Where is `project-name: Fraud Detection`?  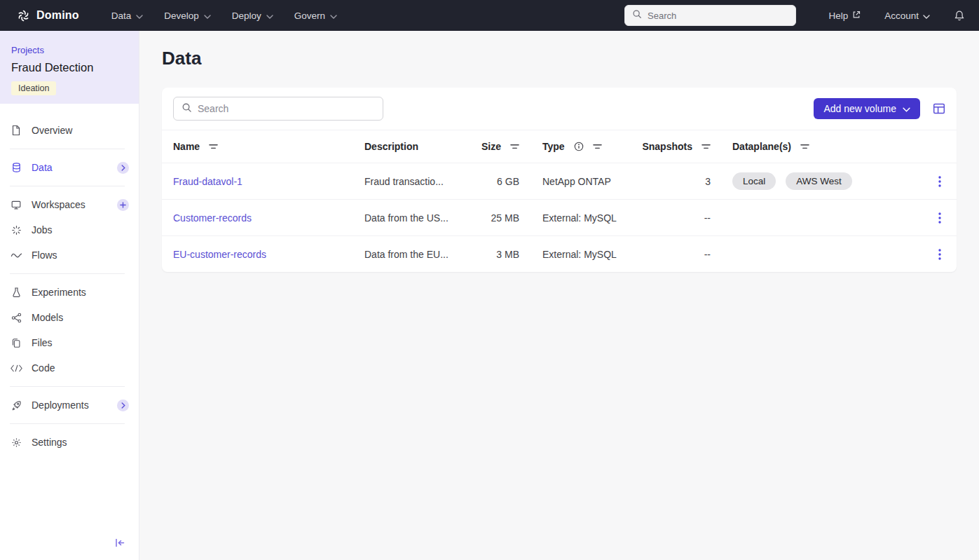
project-name: Fraud Detection is located at coordinates (69, 67).